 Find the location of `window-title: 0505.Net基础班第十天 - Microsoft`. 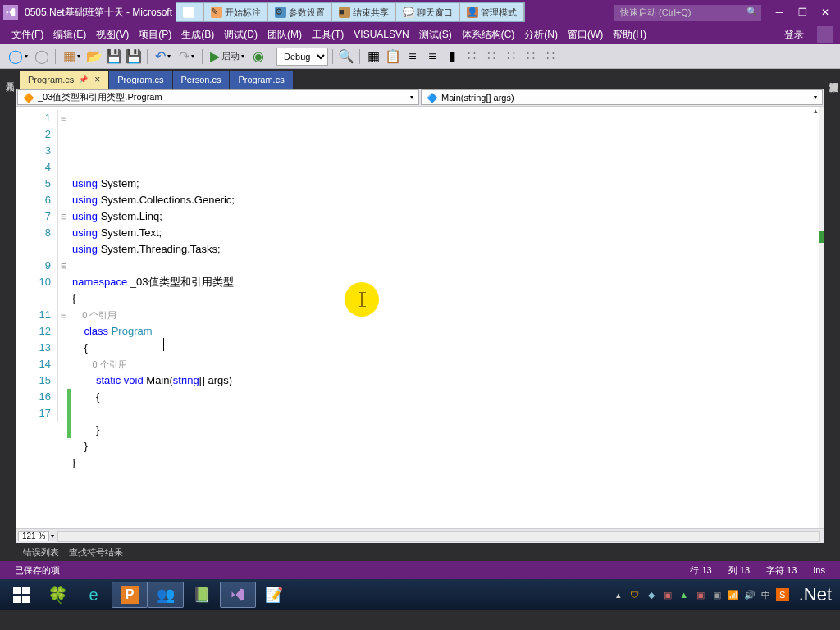

window-title: 0505.Net基础班第十天 - Microsoft is located at coordinates (98, 13).